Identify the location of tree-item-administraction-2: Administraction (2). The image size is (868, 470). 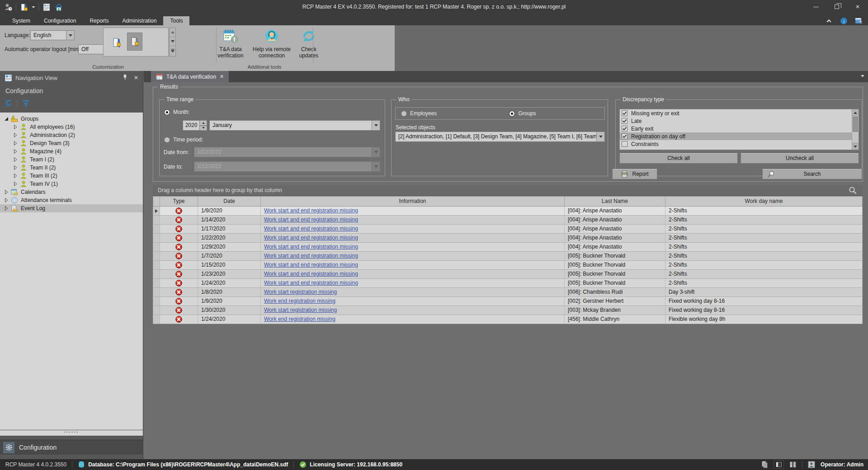
(71, 135).